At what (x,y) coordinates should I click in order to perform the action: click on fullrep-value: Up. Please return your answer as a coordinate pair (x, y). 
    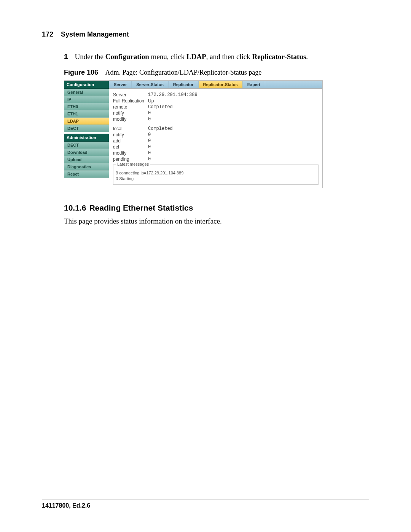
    Looking at the image, I should click on (151, 101).